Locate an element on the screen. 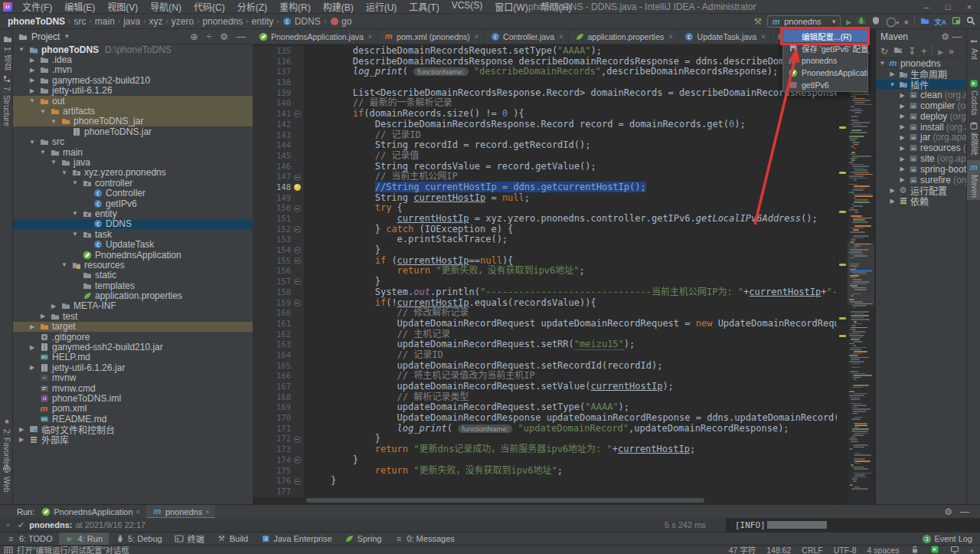 Image resolution: width=980 pixels, height=554 pixels. chevrons-button: » is located at coordinates (951, 51).